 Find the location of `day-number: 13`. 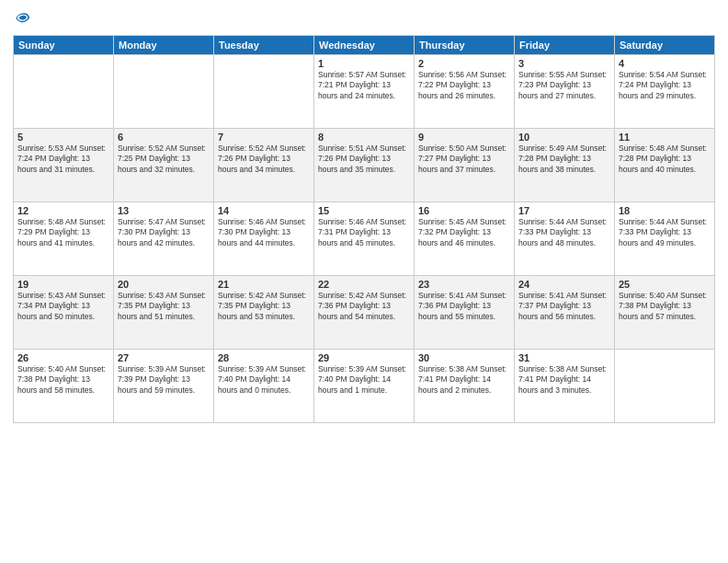

day-number: 13 is located at coordinates (164, 211).